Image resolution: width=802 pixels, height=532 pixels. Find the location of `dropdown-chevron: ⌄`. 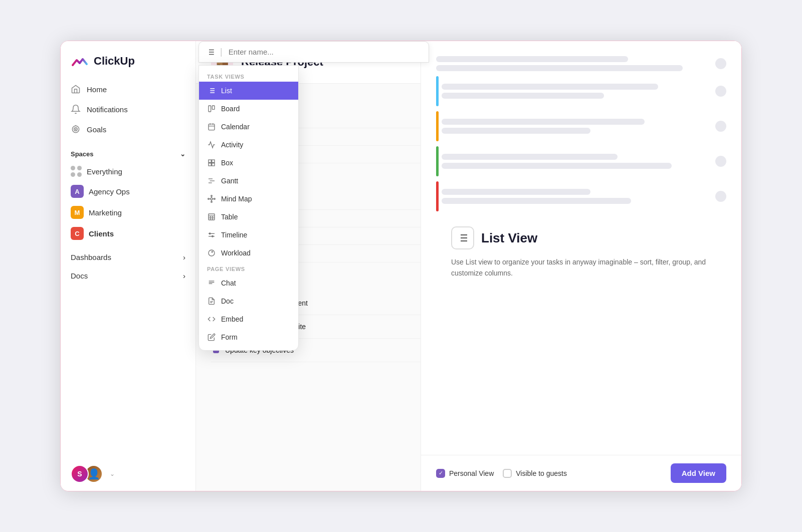

dropdown-chevron: ⌄ is located at coordinates (112, 474).